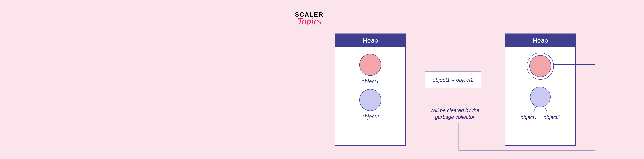  I want to click on object1-circle-left, so click(370, 65).